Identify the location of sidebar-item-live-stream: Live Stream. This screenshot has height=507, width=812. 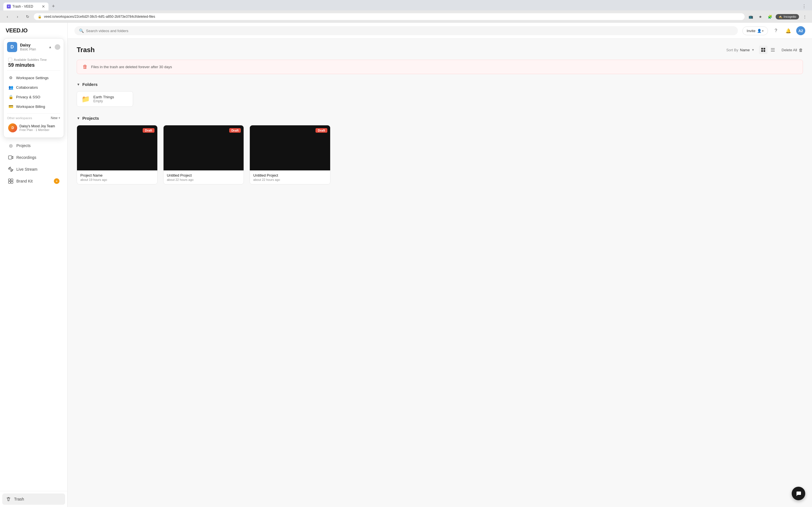
(34, 169).